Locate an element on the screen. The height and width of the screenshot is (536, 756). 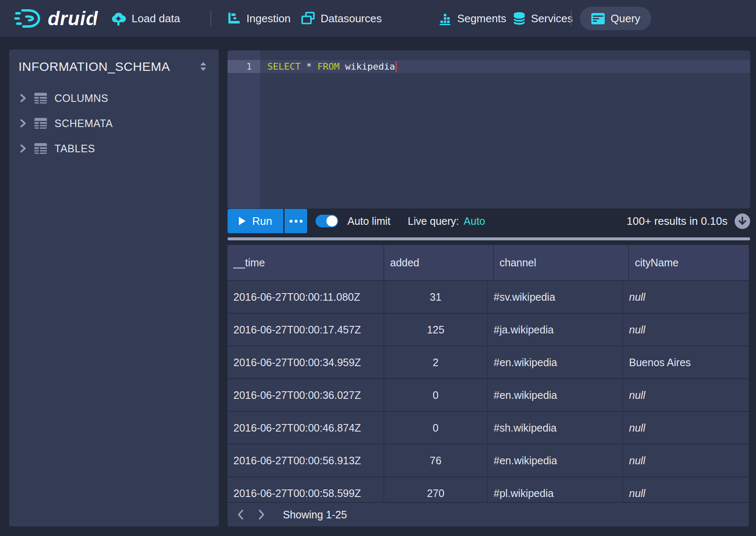
nav-item-label: Datasources is located at coordinates (351, 18).